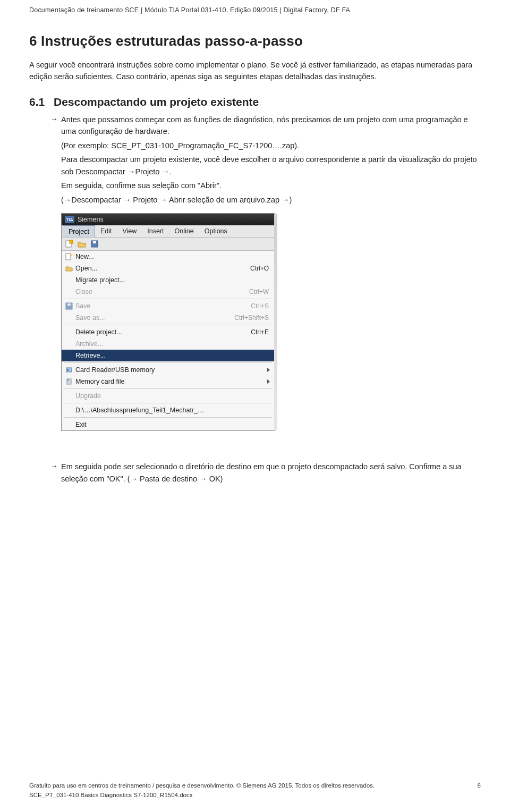  I want to click on app-menubar: Project Edit View Insert Online Options, so click(168, 232).